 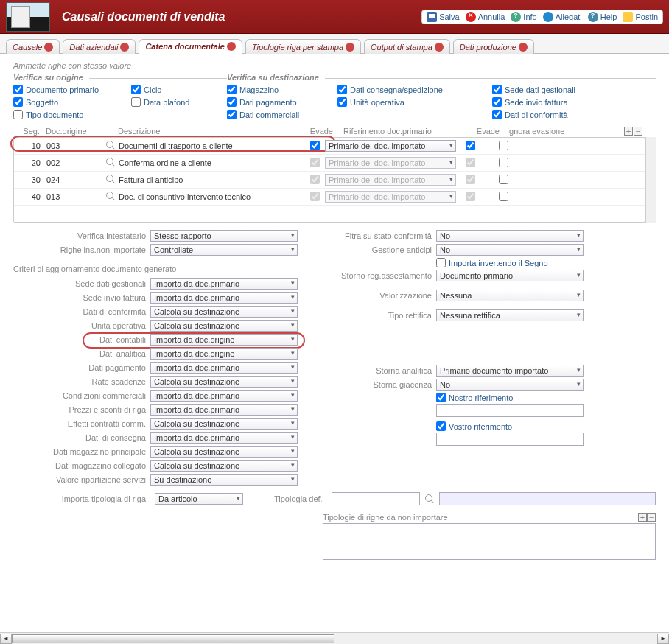 What do you see at coordinates (190, 46) in the screenshot?
I see `tab-catena-documentale: Catena documentale` at bounding box center [190, 46].